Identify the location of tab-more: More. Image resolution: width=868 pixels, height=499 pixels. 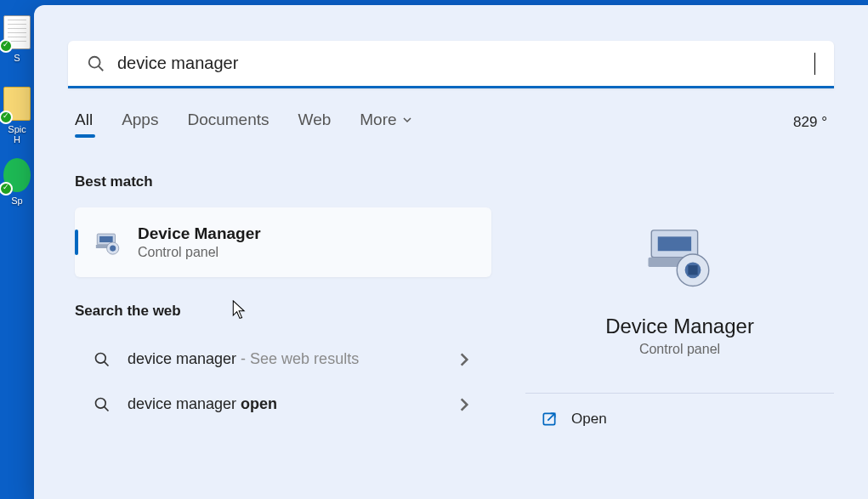
(386, 122).